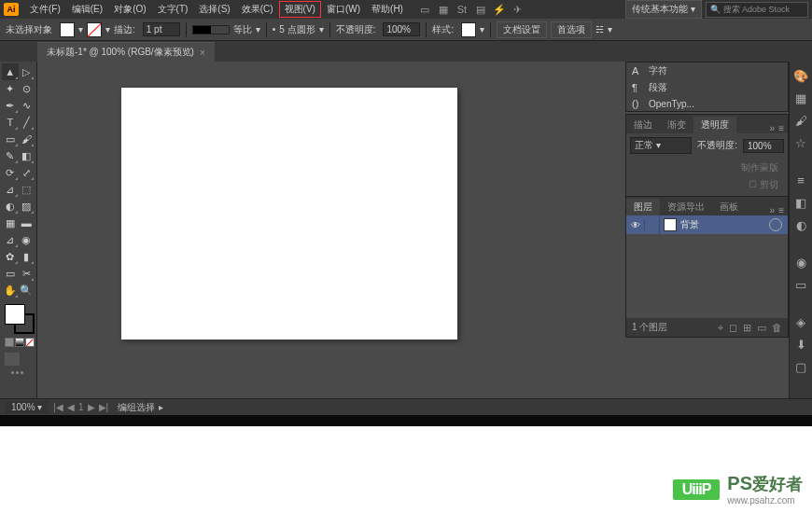 This screenshot has height=513, width=812. What do you see at coordinates (729, 207) in the screenshot?
I see `tab-artboards: 画板` at bounding box center [729, 207].